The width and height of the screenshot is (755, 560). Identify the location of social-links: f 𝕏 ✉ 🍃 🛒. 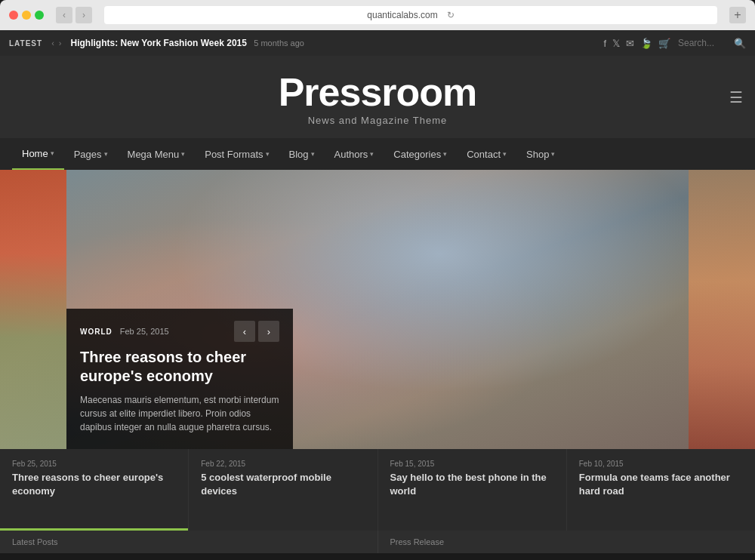
(637, 44).